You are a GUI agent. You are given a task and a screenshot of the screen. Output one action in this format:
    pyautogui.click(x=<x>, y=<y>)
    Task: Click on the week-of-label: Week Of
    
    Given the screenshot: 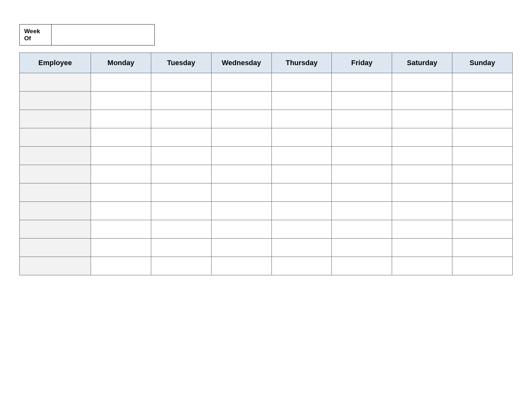 What is the action you would take?
    pyautogui.click(x=35, y=35)
    